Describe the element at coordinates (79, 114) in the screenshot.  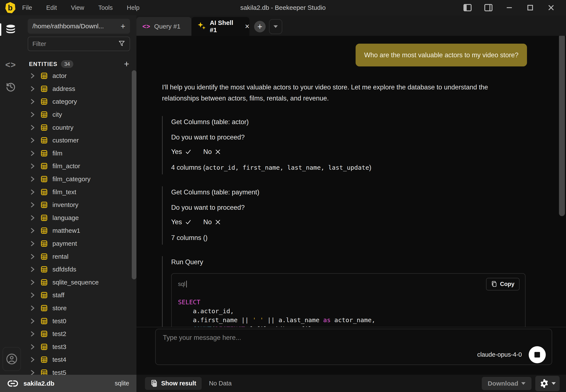
I see `entity-row: city` at that location.